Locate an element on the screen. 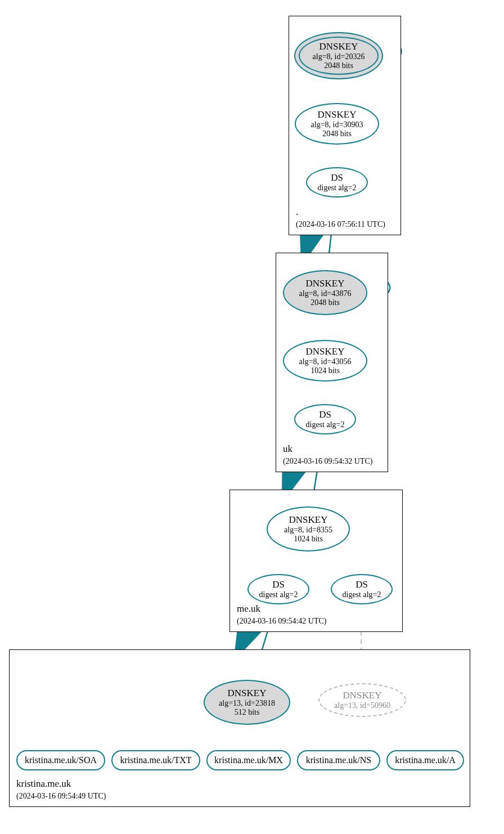 This screenshot has height=834, width=504. meuk-key: DNSKEY alg=8, id=8355 1024 bits is located at coordinates (308, 529).